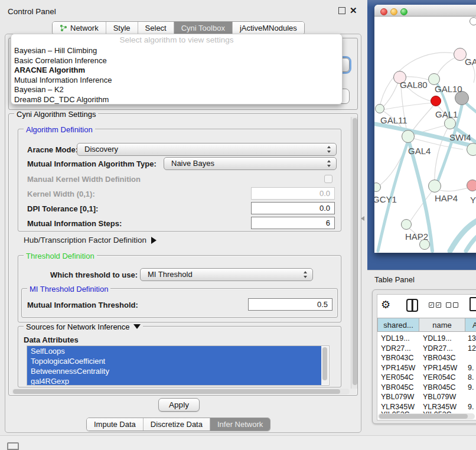  I want to click on tab-infer-network: Infer Network, so click(240, 424).